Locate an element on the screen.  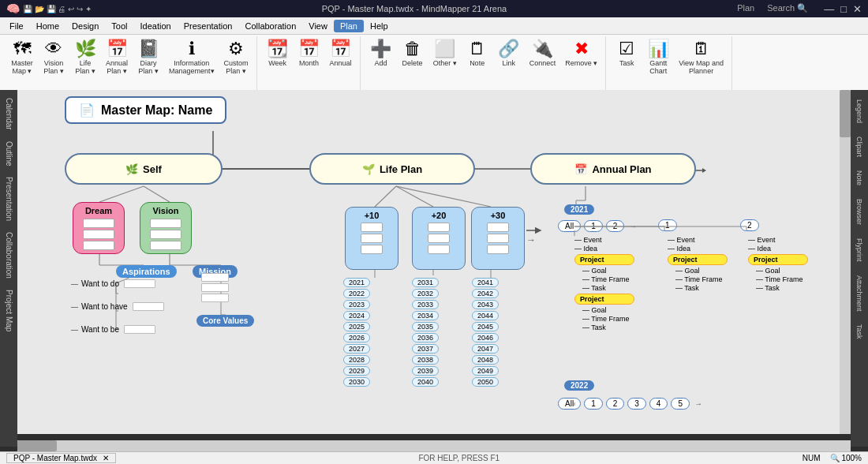
vision-node: Vision is located at coordinates (166, 228).